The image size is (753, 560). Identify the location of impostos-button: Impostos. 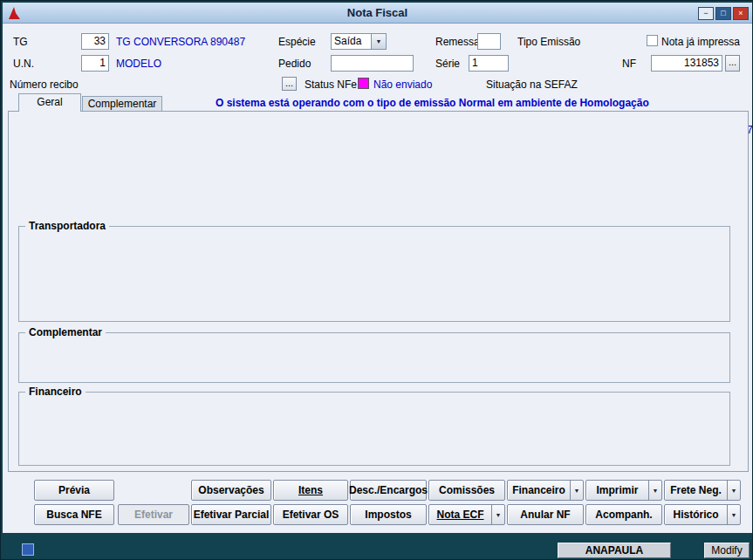
(388, 515).